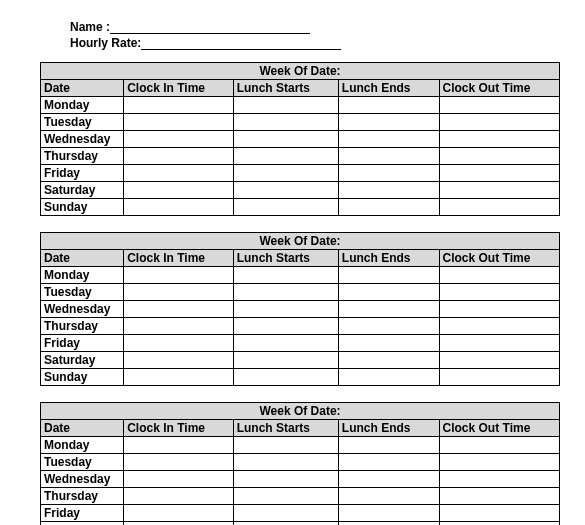  What do you see at coordinates (241, 43) in the screenshot?
I see `rate-input-line` at bounding box center [241, 43].